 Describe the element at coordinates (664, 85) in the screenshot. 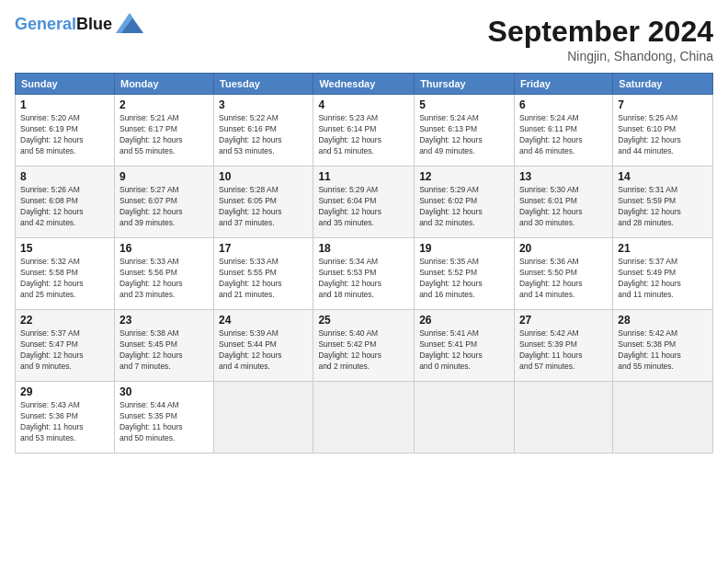

I see `col-saturday: Saturday` at that location.